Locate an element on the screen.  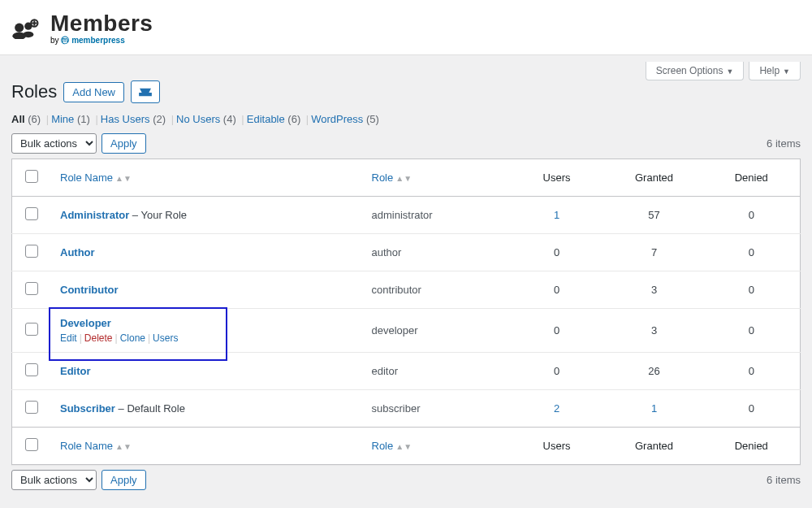
table-row: Administrator – Your Roleadministrator15… is located at coordinates (406, 215).